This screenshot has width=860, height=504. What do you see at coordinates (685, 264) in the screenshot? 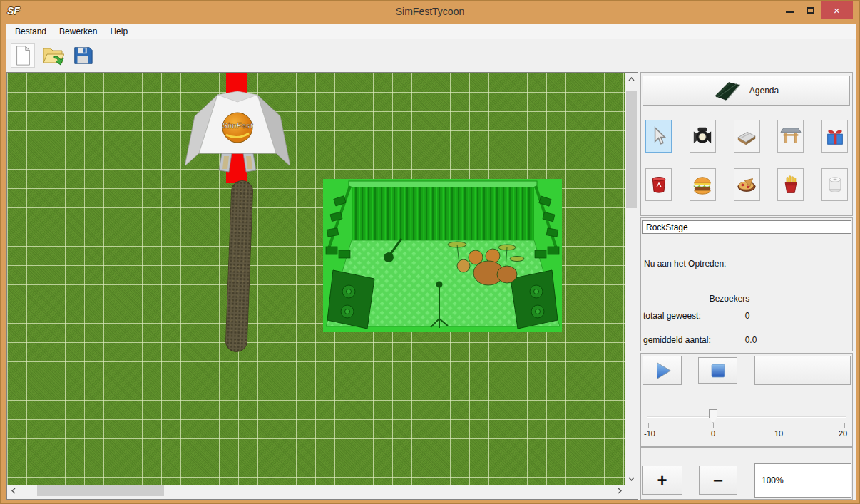
I see `now-performing-label: Nu aan het Optreden:` at bounding box center [685, 264].